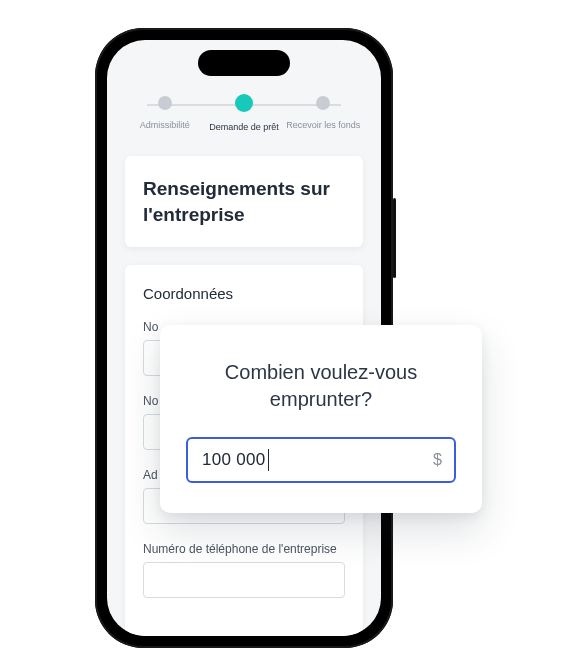  What do you see at coordinates (324, 113) in the screenshot?
I see `progress-step-receive-funds: Recevoir les fonds` at bounding box center [324, 113].